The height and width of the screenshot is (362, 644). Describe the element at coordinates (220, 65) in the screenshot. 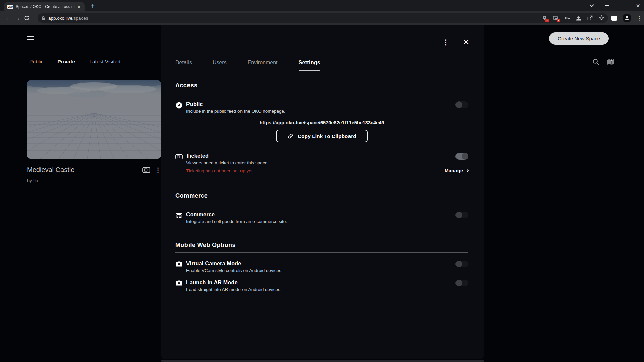

I see `modal-tab-users: Users` at that location.